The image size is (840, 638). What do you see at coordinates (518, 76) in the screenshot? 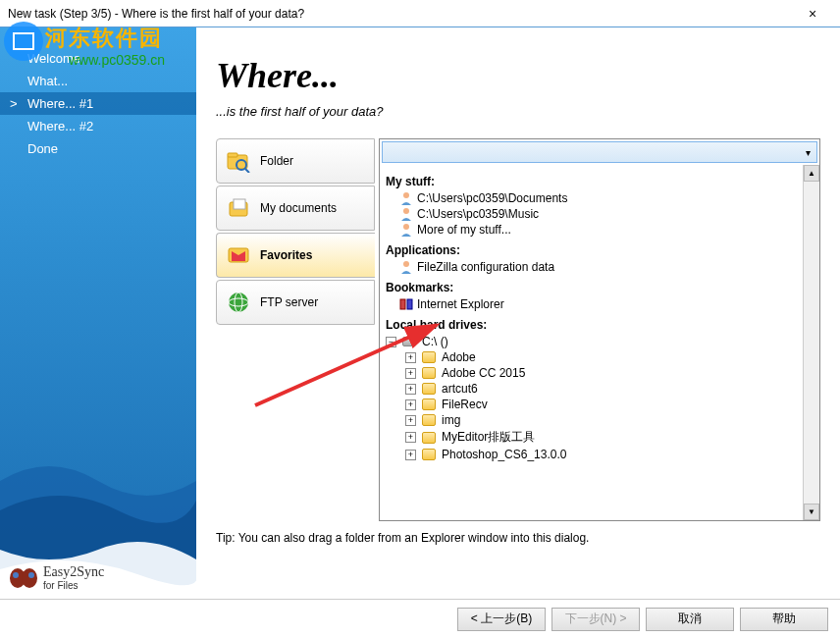
I see `page-heading: Where...` at bounding box center [518, 76].